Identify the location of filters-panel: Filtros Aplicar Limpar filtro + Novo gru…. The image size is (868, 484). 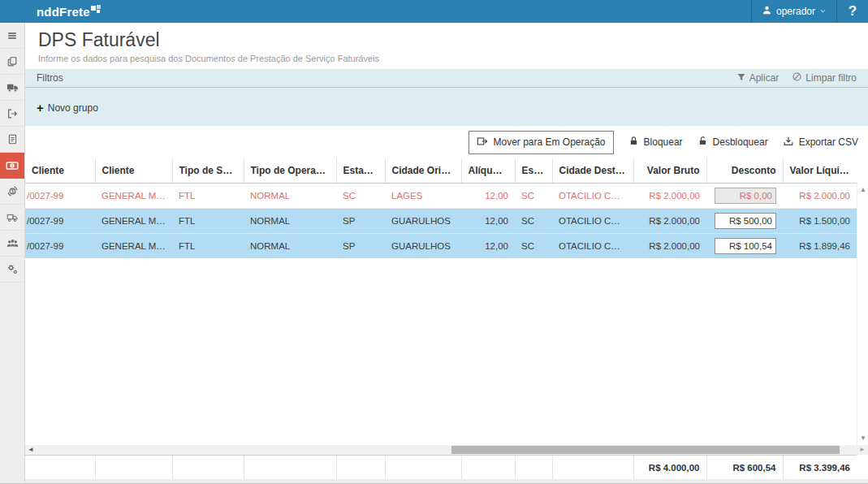
(447, 97).